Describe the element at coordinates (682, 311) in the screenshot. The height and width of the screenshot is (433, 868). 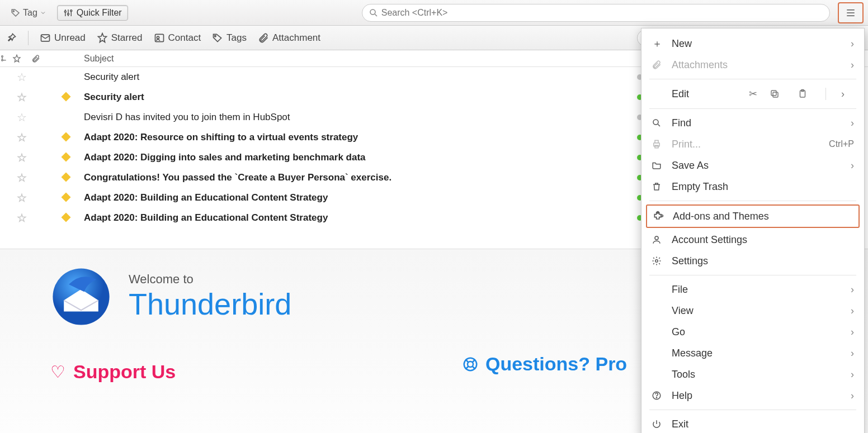
I see `menu-view-label: View` at that location.